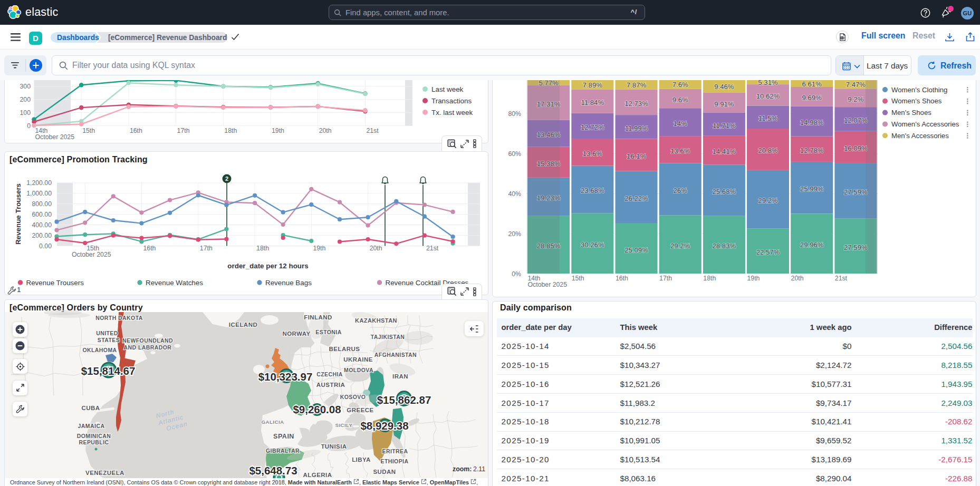 This screenshot has width=980, height=486. What do you see at coordinates (666, 278) in the screenshot?
I see `svg-text: 17th` at bounding box center [666, 278].